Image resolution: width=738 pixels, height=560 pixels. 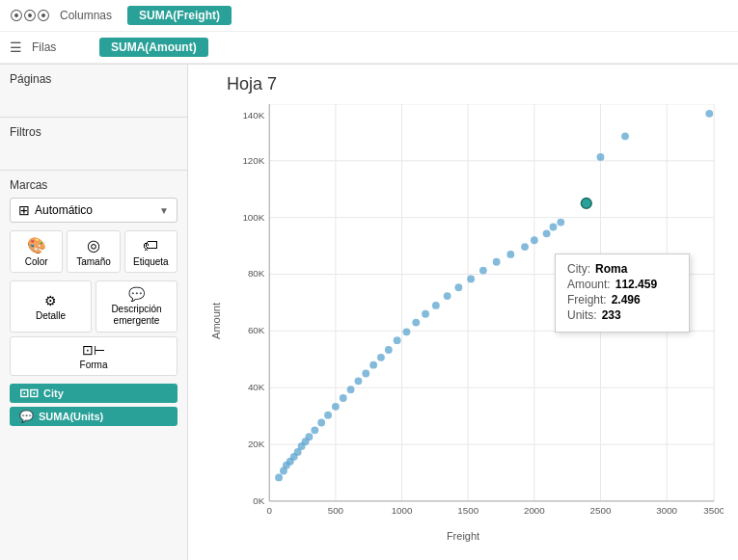 I want to click on svg-text: 80K, so click(x=257, y=274).